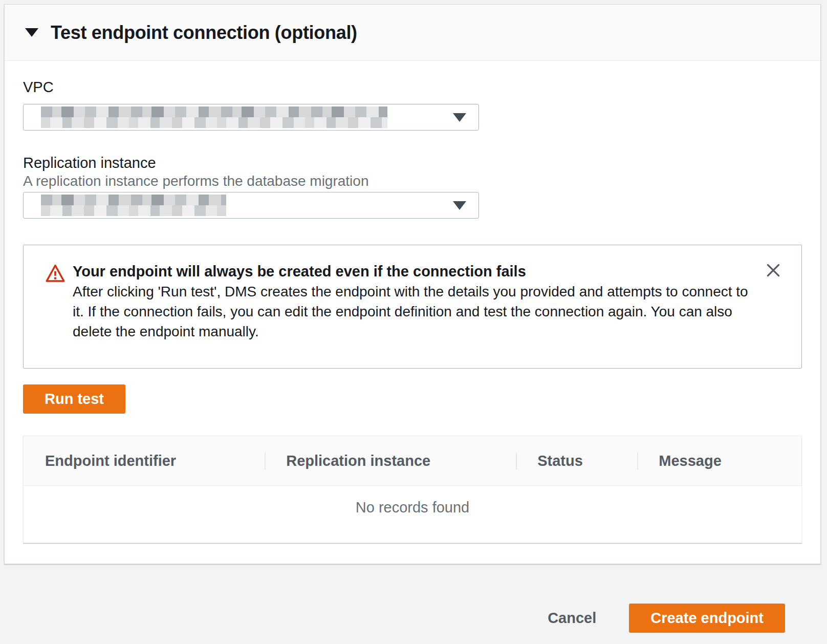  Describe the element at coordinates (412, 87) in the screenshot. I see `vpc-label: VPC` at that location.